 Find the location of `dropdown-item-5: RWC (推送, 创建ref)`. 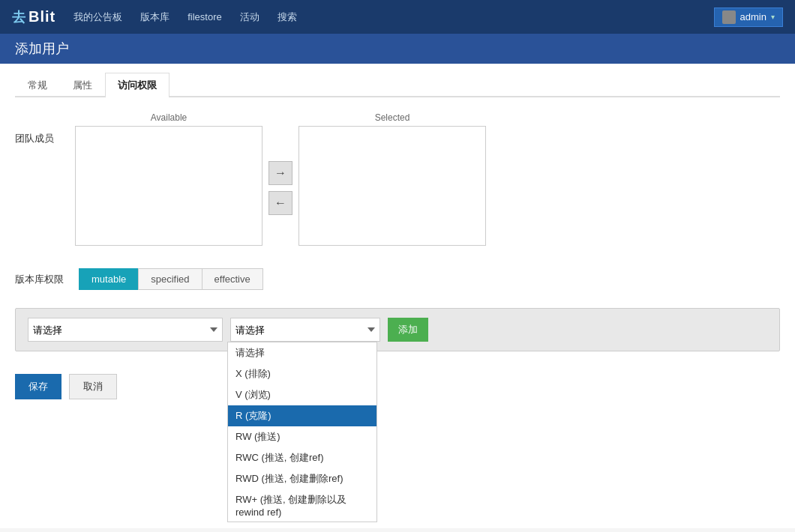

dropdown-item-5: RWC (推送, 创建ref) is located at coordinates (302, 458).